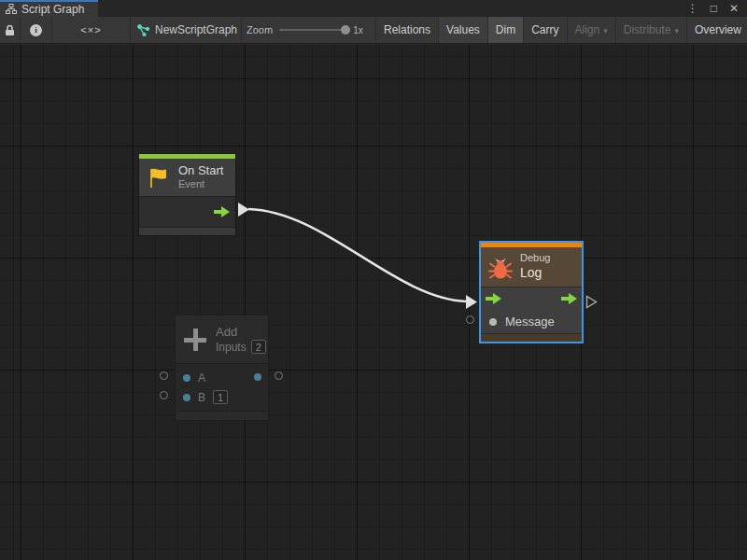 Image resolution: width=747 pixels, height=560 pixels. I want to click on port-row-a: A, so click(222, 377).